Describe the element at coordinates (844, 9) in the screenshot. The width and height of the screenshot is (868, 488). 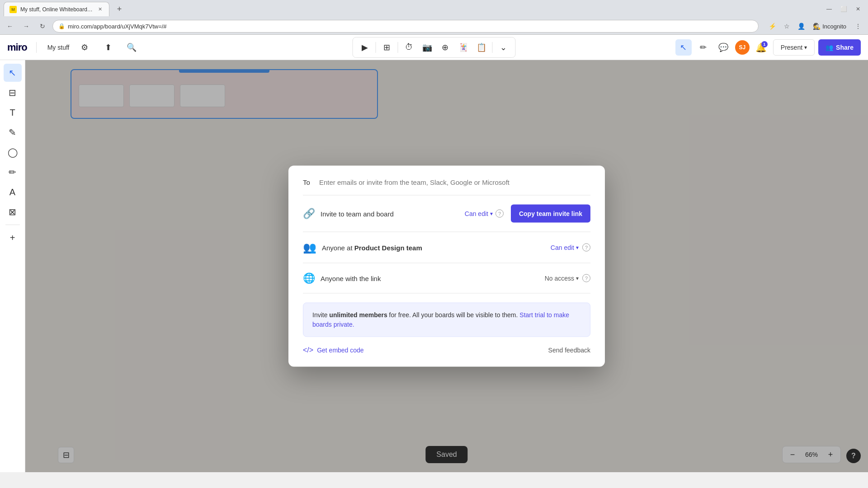
I see `browser-window-controls: — ⬜ ✕` at that location.